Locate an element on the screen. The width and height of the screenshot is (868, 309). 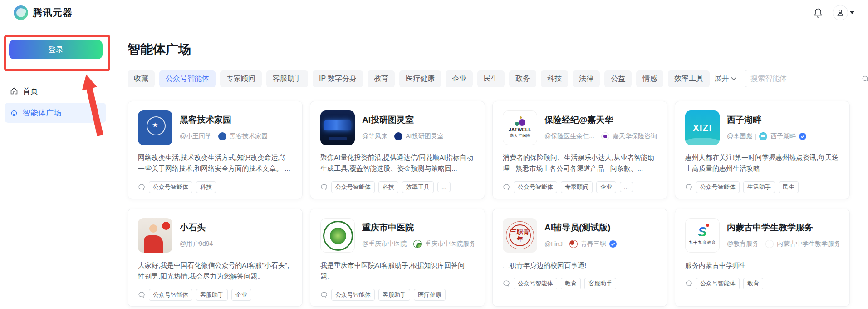
tag-chip: 效率工具 is located at coordinates (418, 187).